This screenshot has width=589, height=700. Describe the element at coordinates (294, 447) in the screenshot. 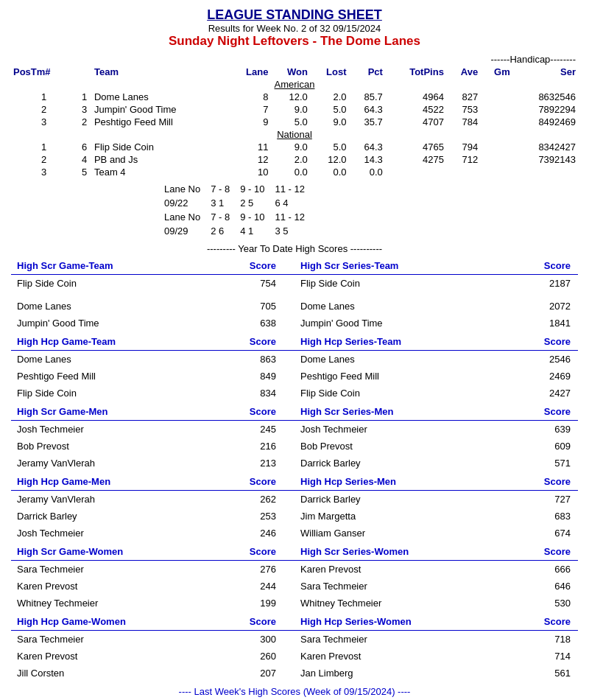

I see `highs-data-row: Bob Prevost216Bob Prevost609` at that location.